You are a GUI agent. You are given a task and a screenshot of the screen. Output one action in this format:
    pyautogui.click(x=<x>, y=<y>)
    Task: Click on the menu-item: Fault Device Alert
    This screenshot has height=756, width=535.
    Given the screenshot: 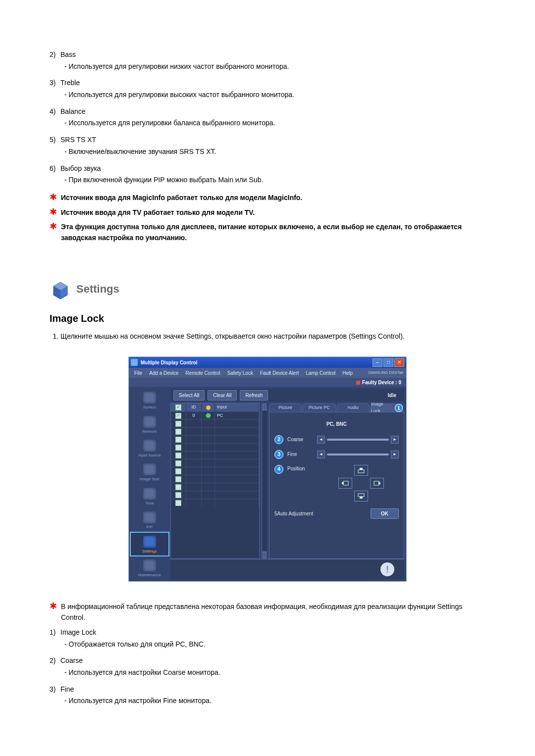 What is the action you would take?
    pyautogui.click(x=279, y=373)
    